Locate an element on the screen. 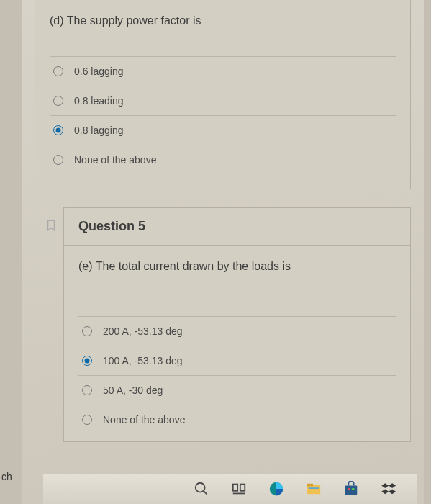  option-row: 100 A, -53.13 deg is located at coordinates (237, 360).